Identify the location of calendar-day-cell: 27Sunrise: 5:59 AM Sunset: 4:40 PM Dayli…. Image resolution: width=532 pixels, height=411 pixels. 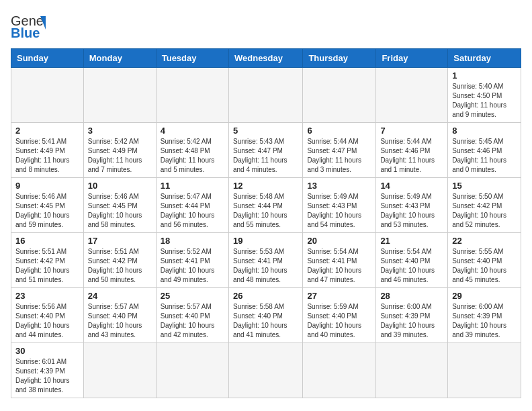
(340, 316).